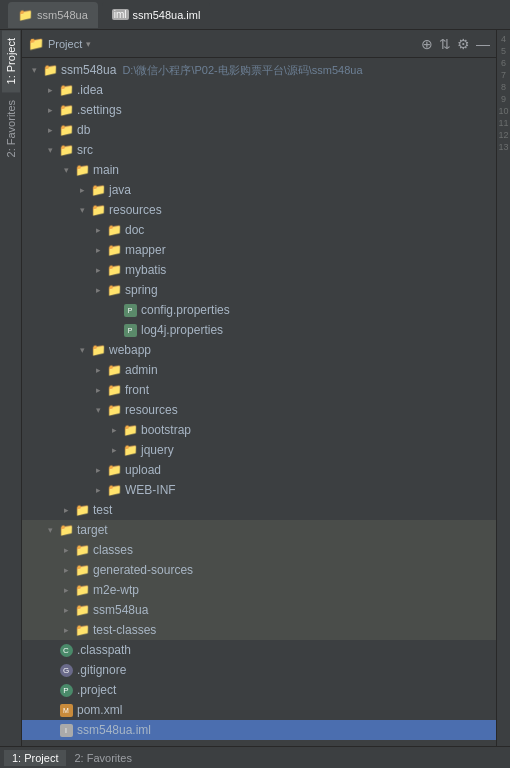 This screenshot has height=768, width=510. Describe the element at coordinates (158, 450) in the screenshot. I see `label-jquery: jquery` at that location.